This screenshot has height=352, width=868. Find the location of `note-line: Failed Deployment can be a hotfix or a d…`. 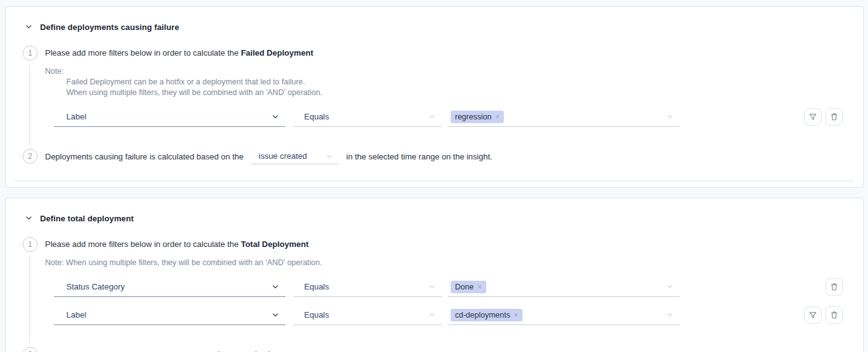

note-line: Failed Deployment can be a hotfix or a d… is located at coordinates (464, 83).